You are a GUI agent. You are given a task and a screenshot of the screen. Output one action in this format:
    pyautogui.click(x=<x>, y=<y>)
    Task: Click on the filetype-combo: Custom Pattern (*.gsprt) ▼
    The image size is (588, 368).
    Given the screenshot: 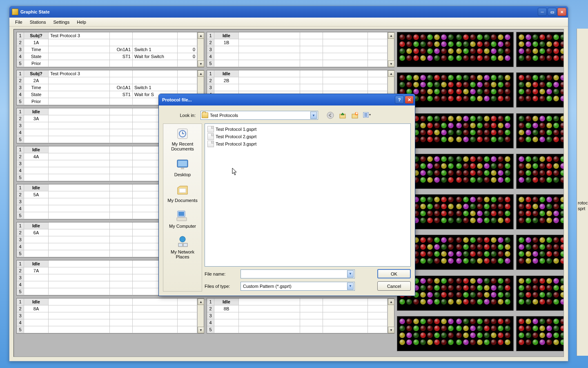 What is the action you would take?
    pyautogui.click(x=298, y=286)
    